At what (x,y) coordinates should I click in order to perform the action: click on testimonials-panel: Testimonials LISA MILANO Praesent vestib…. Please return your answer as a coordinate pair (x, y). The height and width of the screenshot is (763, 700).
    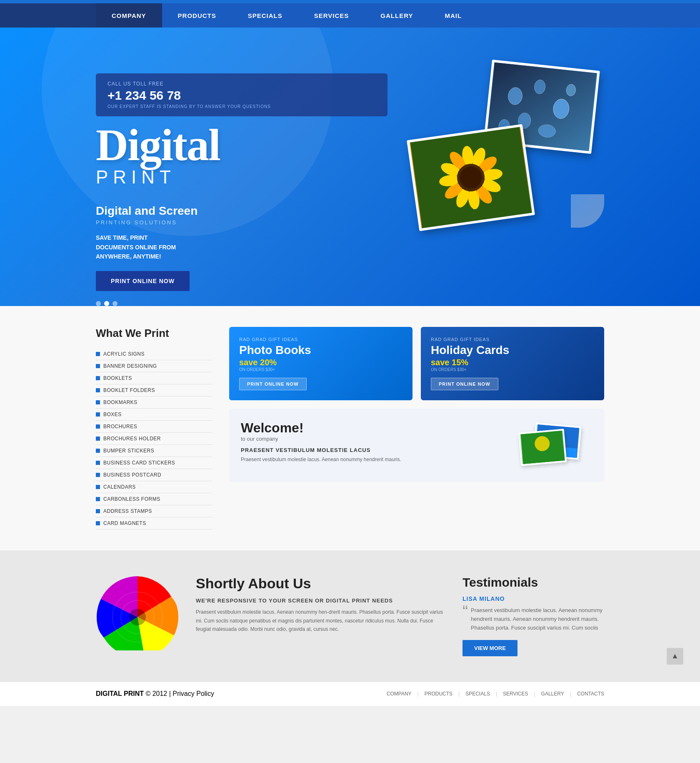
    Looking at the image, I should click on (533, 615).